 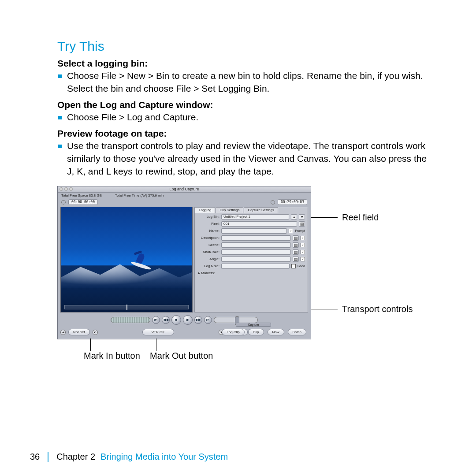 I want to click on tab-capture-settings: Capture Settings, so click(x=261, y=210).